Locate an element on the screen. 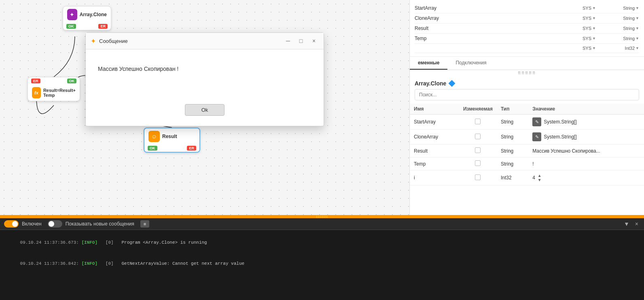  prop-type-4: Int32 ▼ is located at coordinates (623, 48).